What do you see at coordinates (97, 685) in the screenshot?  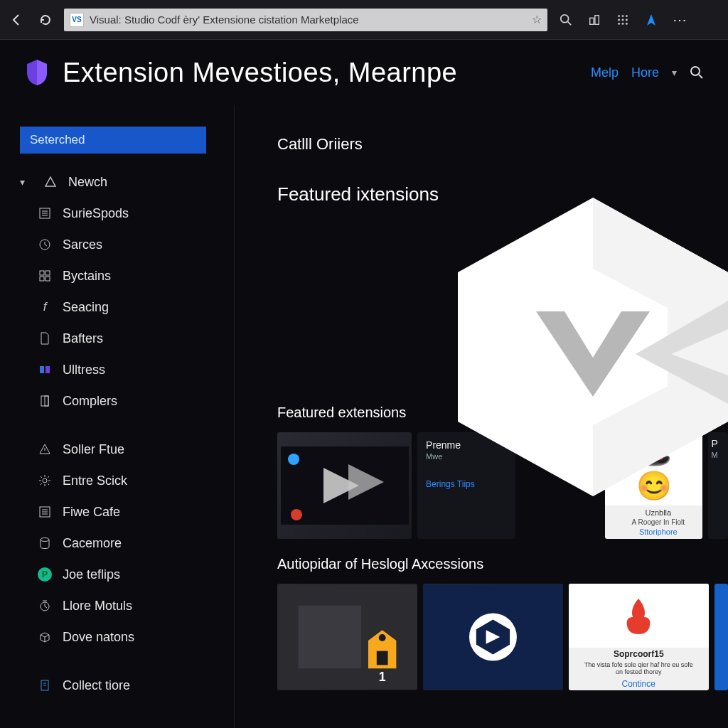 I see `sidebar-item-label: Collect tiore` at bounding box center [97, 685].